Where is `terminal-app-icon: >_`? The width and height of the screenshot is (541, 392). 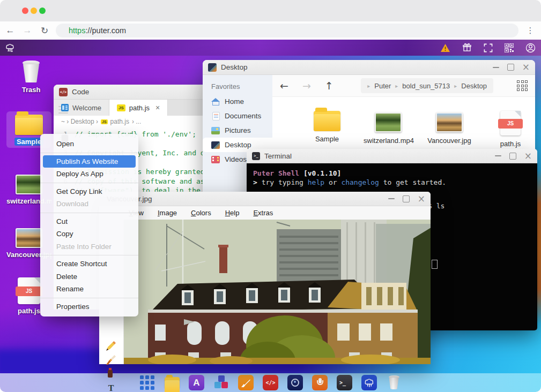 terminal-app-icon: >_ is located at coordinates (344, 382).